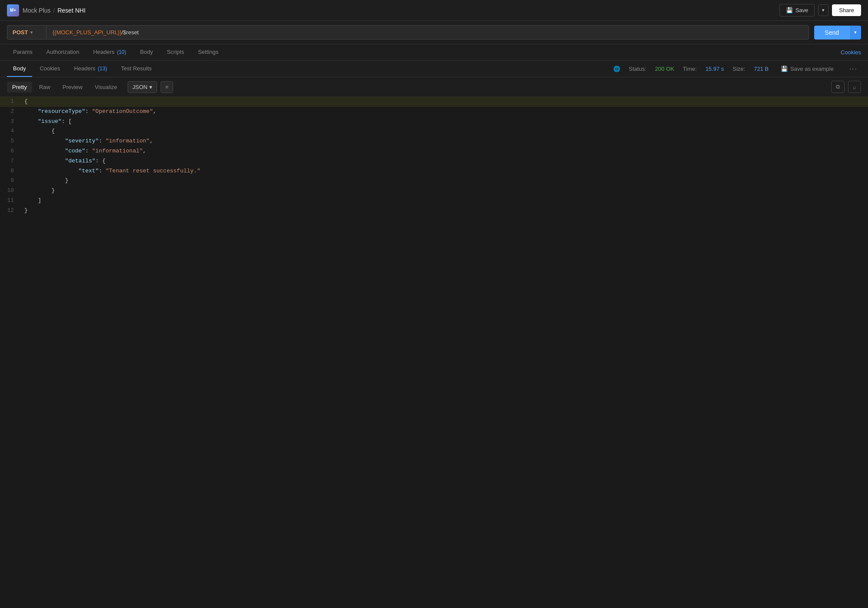 This screenshot has height=608, width=868. Describe the element at coordinates (832, 33) in the screenshot. I see `send-button: Send` at that location.